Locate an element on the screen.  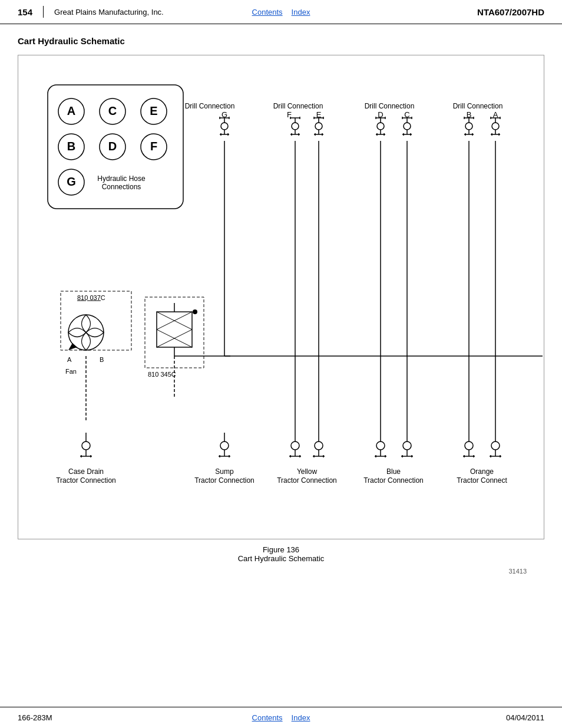
footer-part-number: 166-283M is located at coordinates (105, 718).